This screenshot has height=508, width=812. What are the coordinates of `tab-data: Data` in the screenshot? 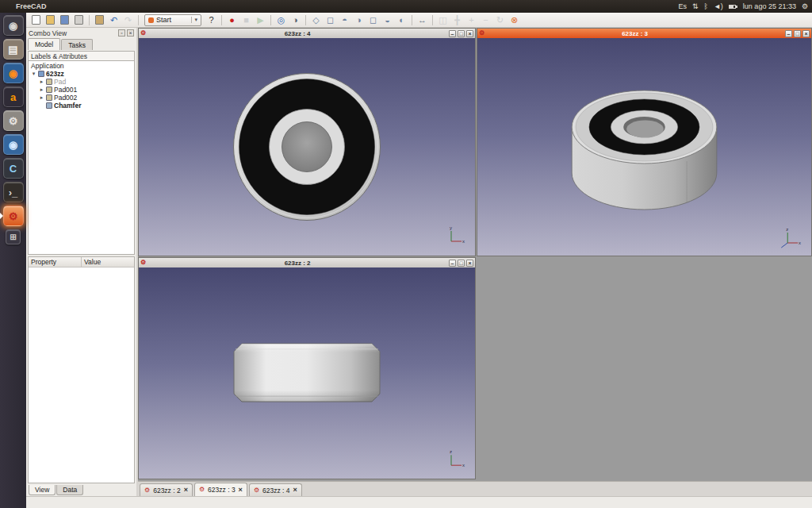 It's located at (70, 491).